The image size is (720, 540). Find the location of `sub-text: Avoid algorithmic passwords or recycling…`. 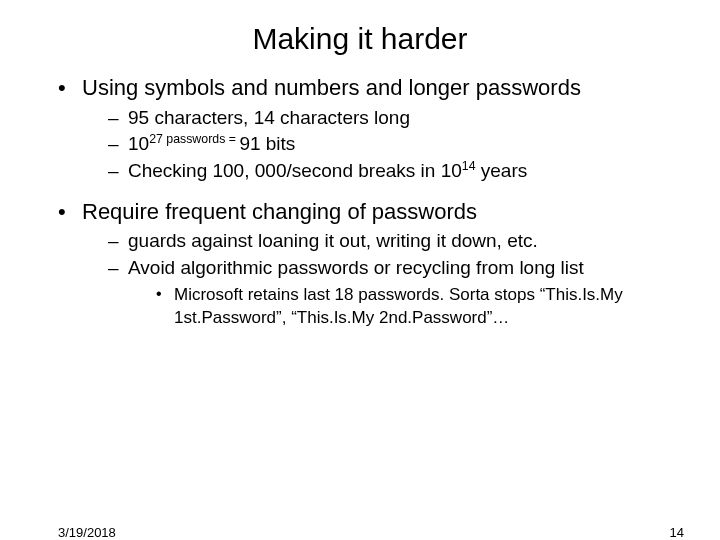

sub-text: Avoid algorithmic passwords or recycling… is located at coordinates (356, 268).